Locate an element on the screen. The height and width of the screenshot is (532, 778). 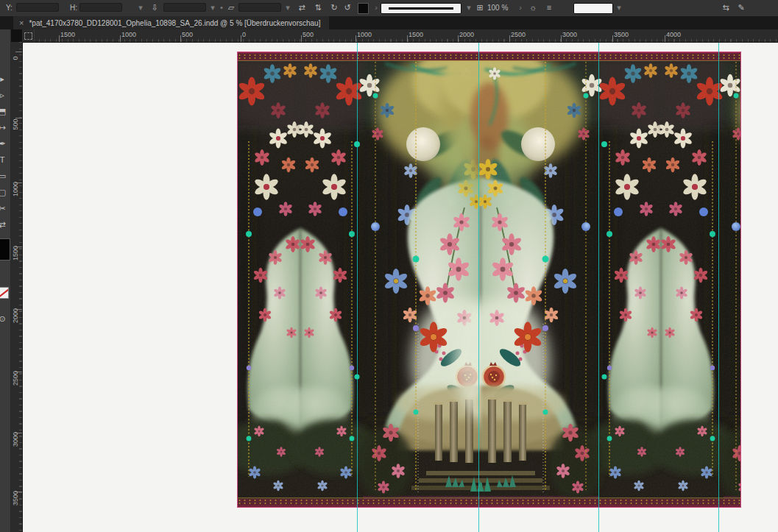
shear-field is located at coordinates (260, 7).